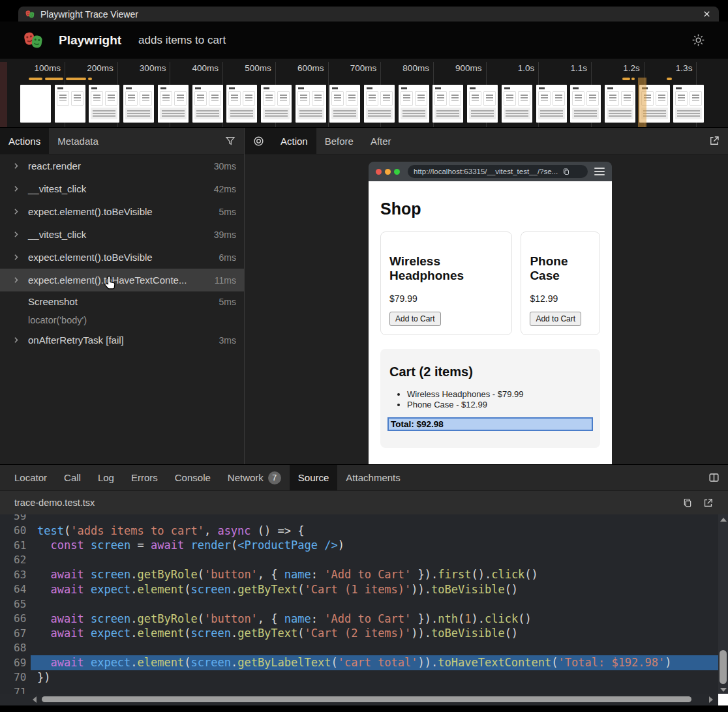  I want to click on action-label: expect.element().toHaveTextConte..., so click(107, 280).